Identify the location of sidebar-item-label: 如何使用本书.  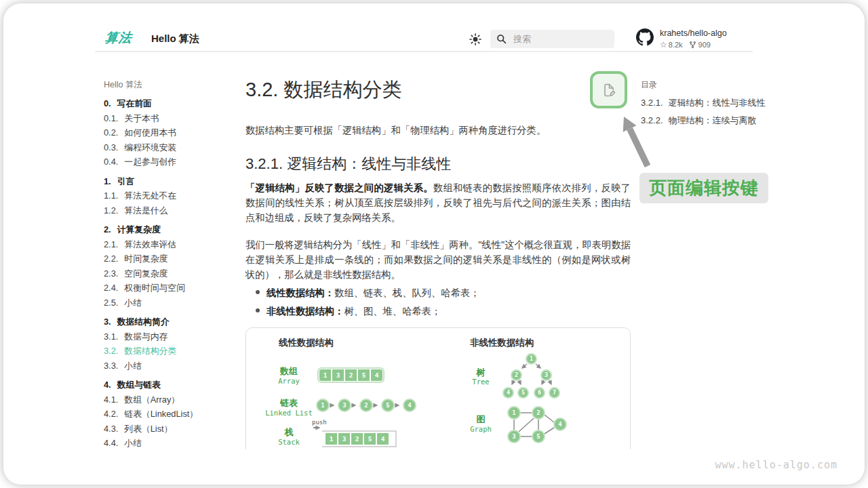
(151, 133).